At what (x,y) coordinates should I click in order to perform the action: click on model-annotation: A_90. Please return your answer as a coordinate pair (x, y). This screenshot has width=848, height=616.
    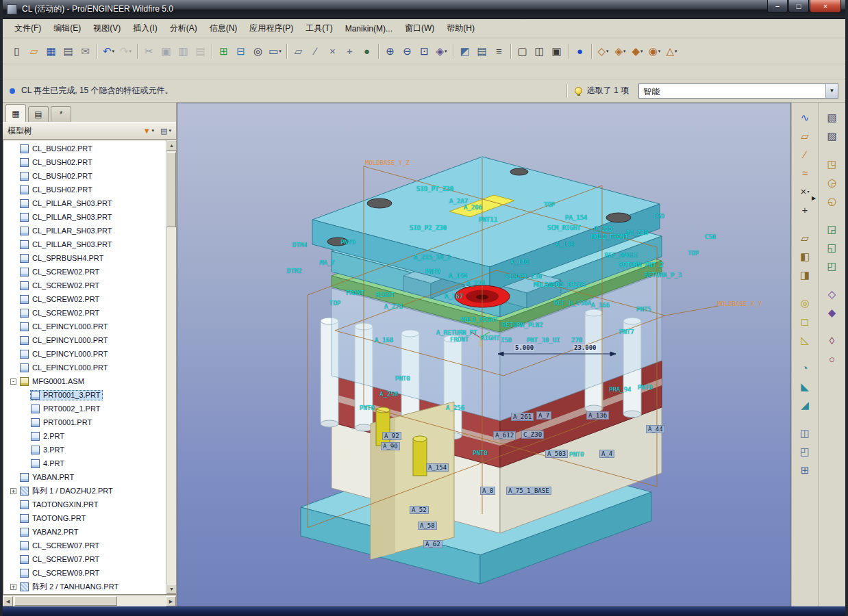
    Looking at the image, I should click on (390, 446).